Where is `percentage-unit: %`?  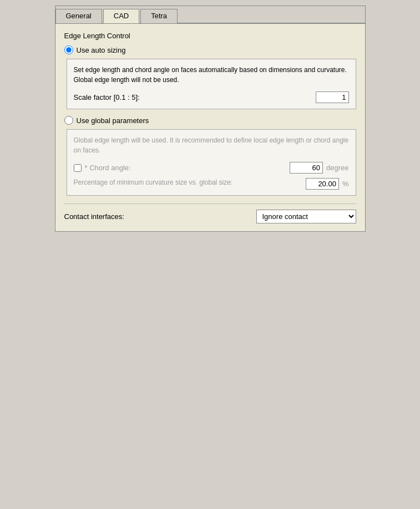 percentage-unit: % is located at coordinates (346, 184).